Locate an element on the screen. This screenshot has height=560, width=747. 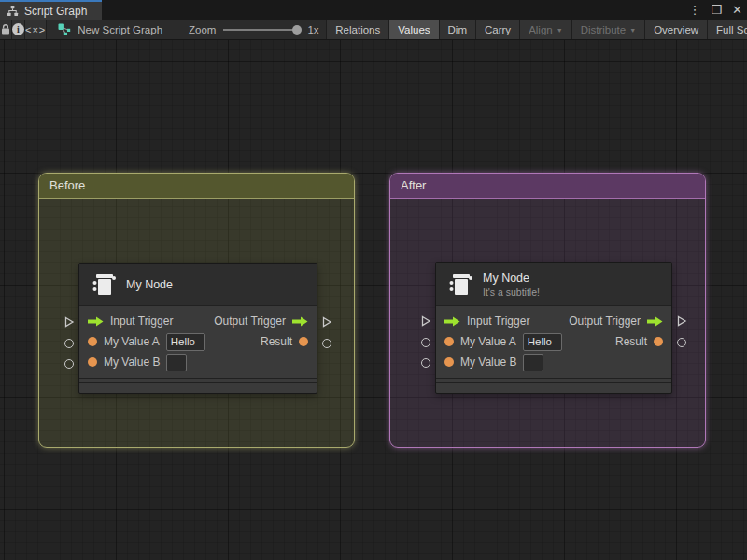
full-screen-button: Full Screen is located at coordinates (726, 30).